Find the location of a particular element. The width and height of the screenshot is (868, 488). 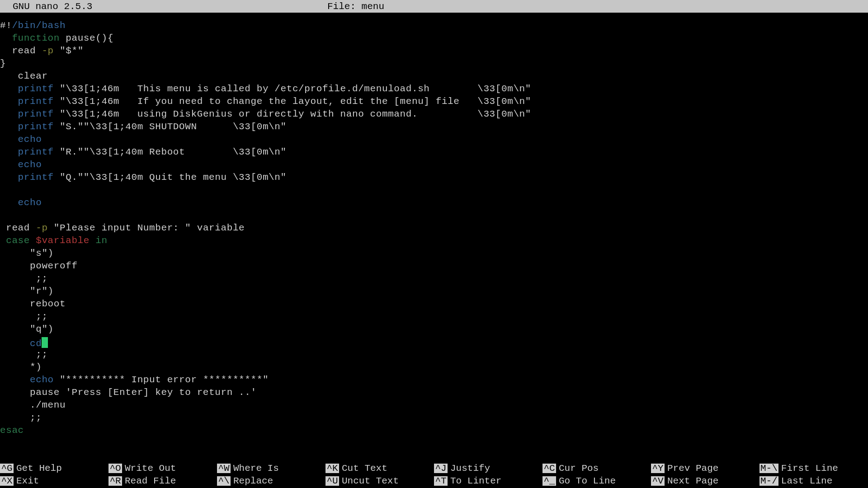

code-line: "r") is located at coordinates (434, 293).